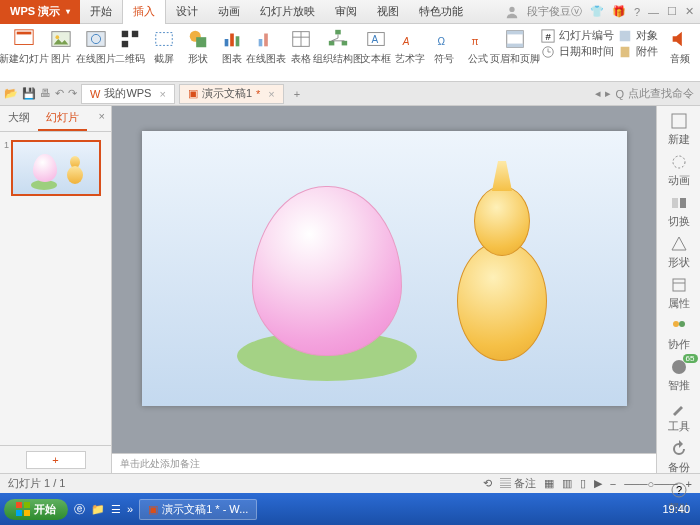 This screenshot has width=700, height=525. I want to click on shape-peach, so click(327, 271).